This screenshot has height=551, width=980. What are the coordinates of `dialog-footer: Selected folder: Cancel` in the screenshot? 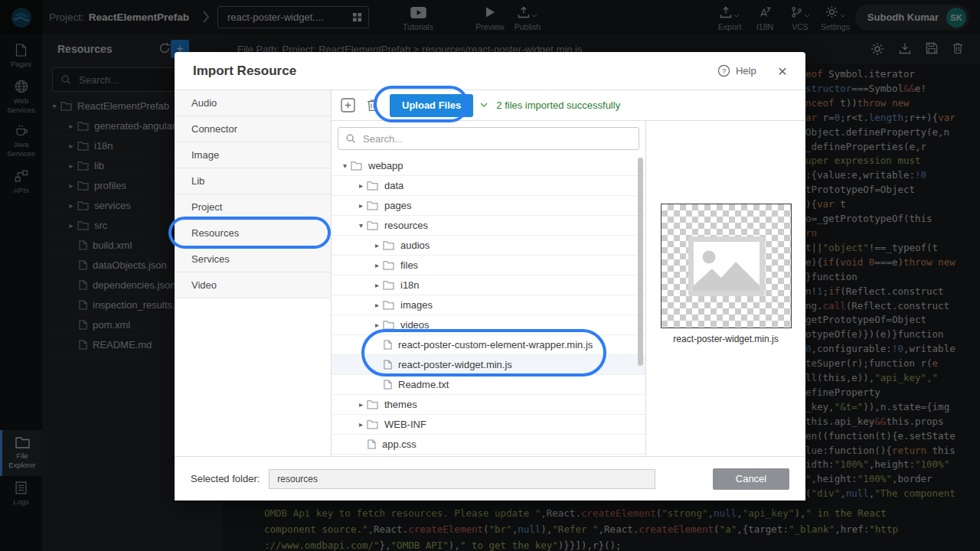 It's located at (490, 478).